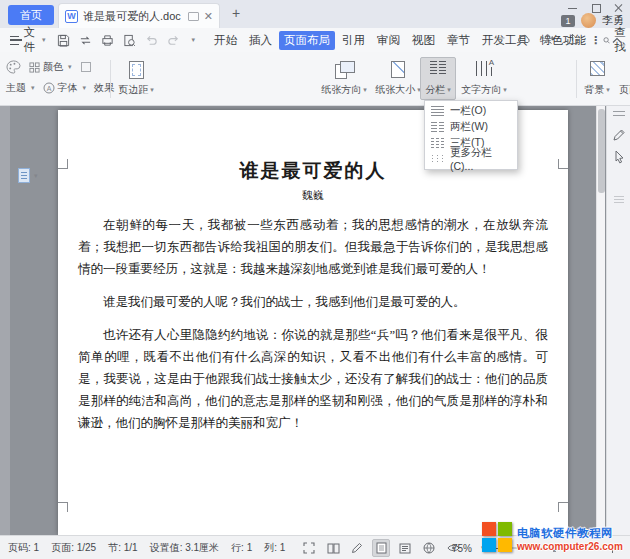 This screenshot has width=630, height=559. What do you see at coordinates (315, 40) in the screenshot?
I see `menu-bar: 文件 ▾ ▾ 开始 插入 页面布局 引用 审阅 视图 章节 开发工具 特色功能 …` at bounding box center [315, 40].